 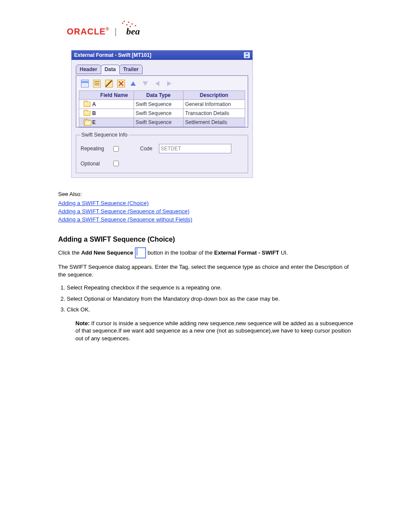 I want to click on arrow-down-icon, so click(x=145, y=84).